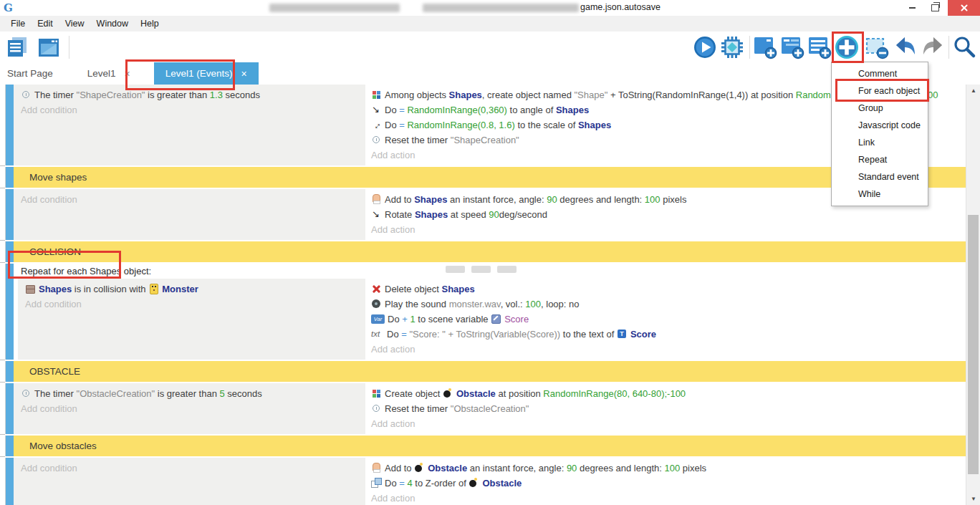 This screenshot has width=980, height=505. What do you see at coordinates (622, 334) in the screenshot?
I see `text-object-icon` at bounding box center [622, 334].